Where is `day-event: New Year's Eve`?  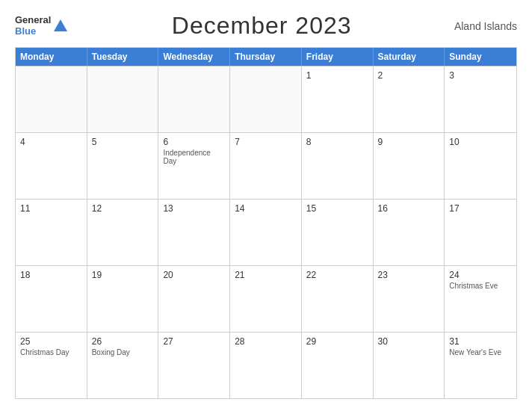 day-event: New Year's Eve is located at coordinates (480, 353).